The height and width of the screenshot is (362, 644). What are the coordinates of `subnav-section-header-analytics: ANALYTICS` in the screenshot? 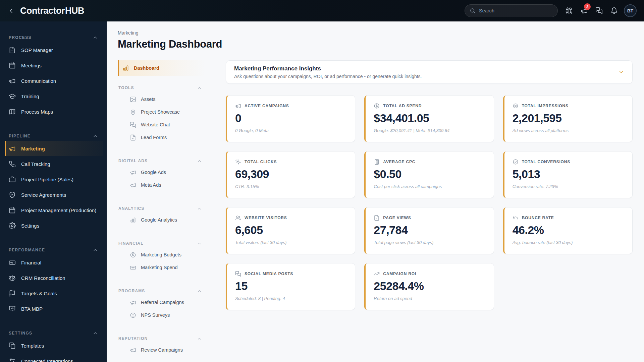 It's located at (162, 208).